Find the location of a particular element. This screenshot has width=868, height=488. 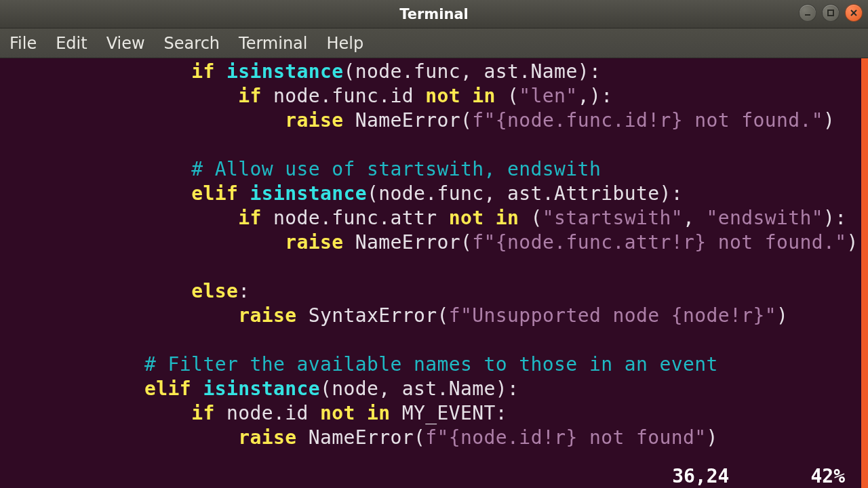

maximize-icon is located at coordinates (831, 13).